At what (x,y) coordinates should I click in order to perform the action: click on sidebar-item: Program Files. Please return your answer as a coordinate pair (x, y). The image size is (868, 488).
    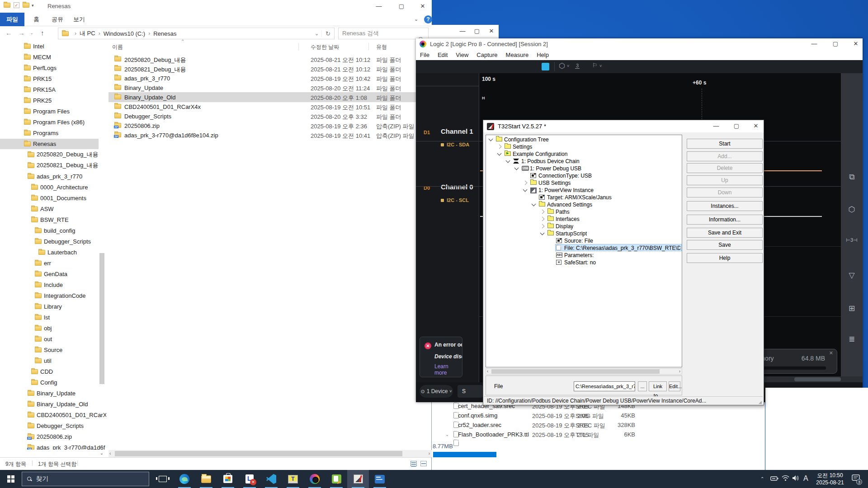
    Looking at the image, I should click on (47, 111).